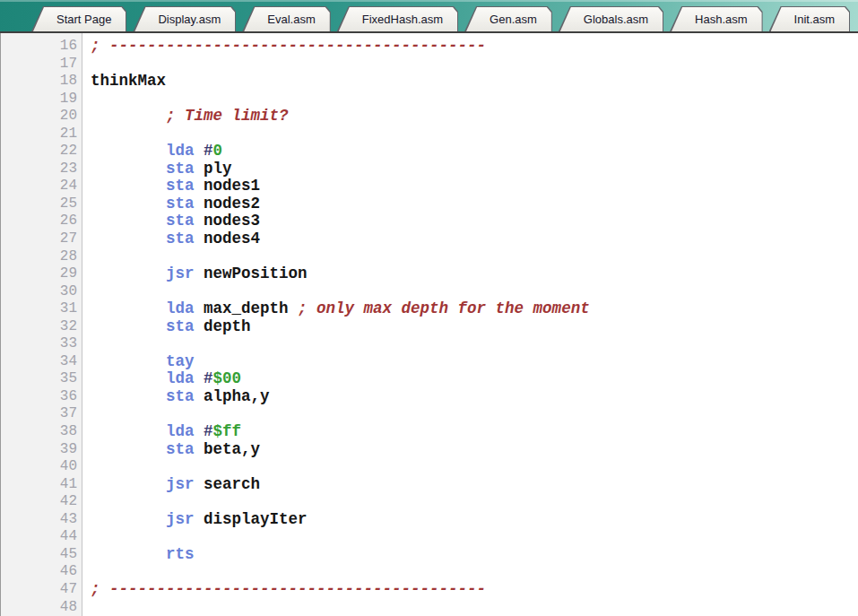  Describe the element at coordinates (41, 397) in the screenshot. I see `line-number: 36` at that location.